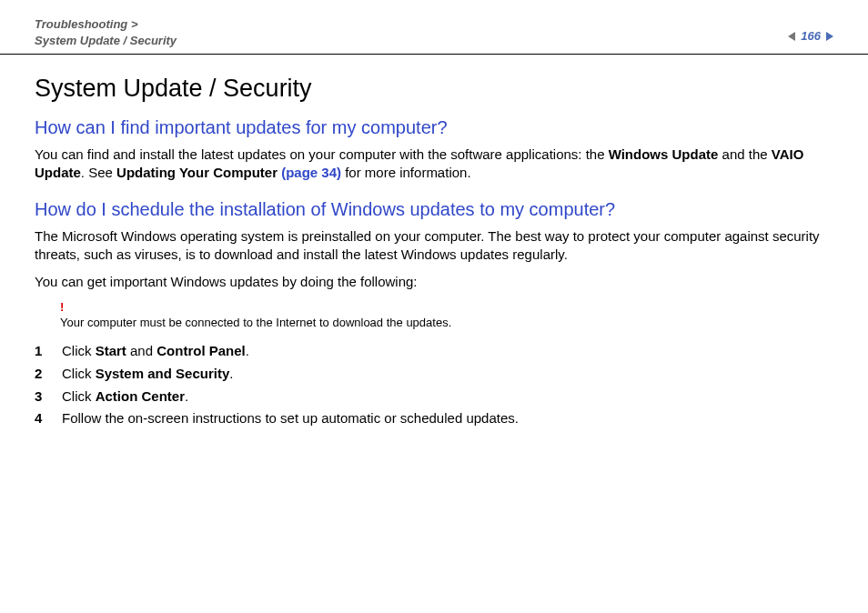 Image resolution: width=868 pixels, height=613 pixels. What do you see at coordinates (434, 397) in the screenshot?
I see `step-item: 3 Click Action Center.` at bounding box center [434, 397].